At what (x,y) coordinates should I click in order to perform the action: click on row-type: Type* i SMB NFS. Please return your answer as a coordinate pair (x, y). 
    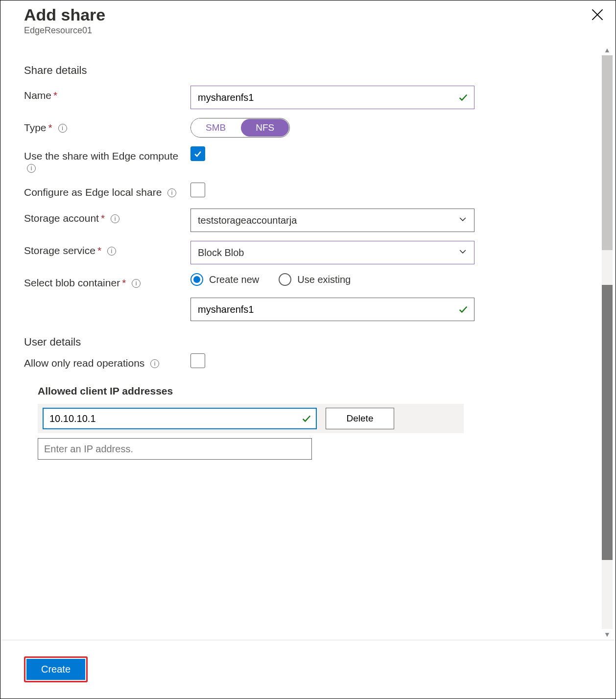
    Looking at the image, I should click on (308, 128).